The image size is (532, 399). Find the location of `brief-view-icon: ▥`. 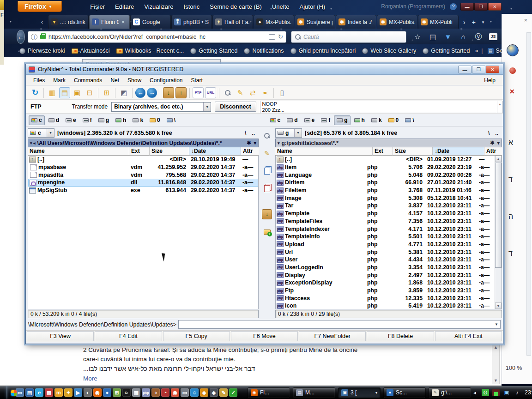

brief-view-icon: ▥ is located at coordinates (52, 93).